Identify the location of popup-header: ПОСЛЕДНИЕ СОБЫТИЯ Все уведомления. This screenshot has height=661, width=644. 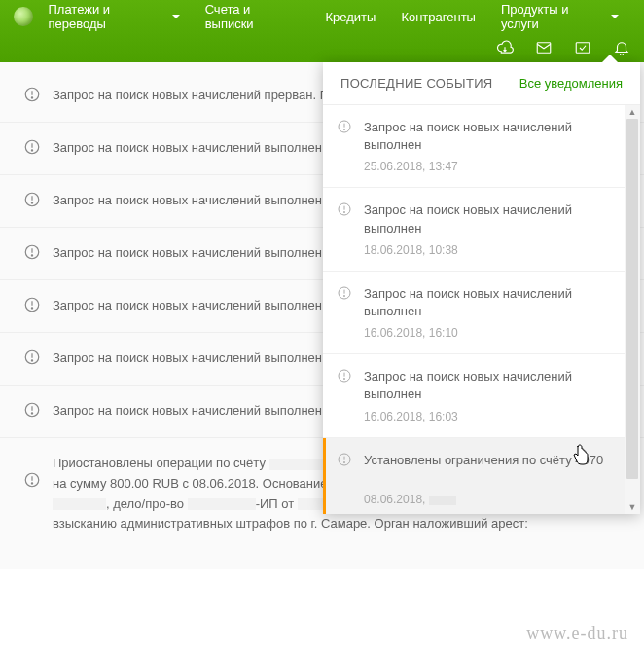
(482, 84).